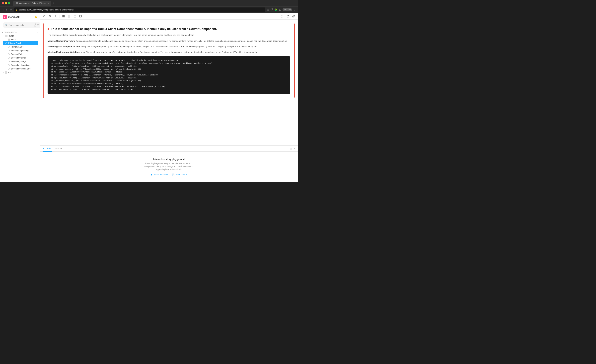  What do you see at coordinates (169, 16) in the screenshot?
I see `toolbar` at bounding box center [169, 16].